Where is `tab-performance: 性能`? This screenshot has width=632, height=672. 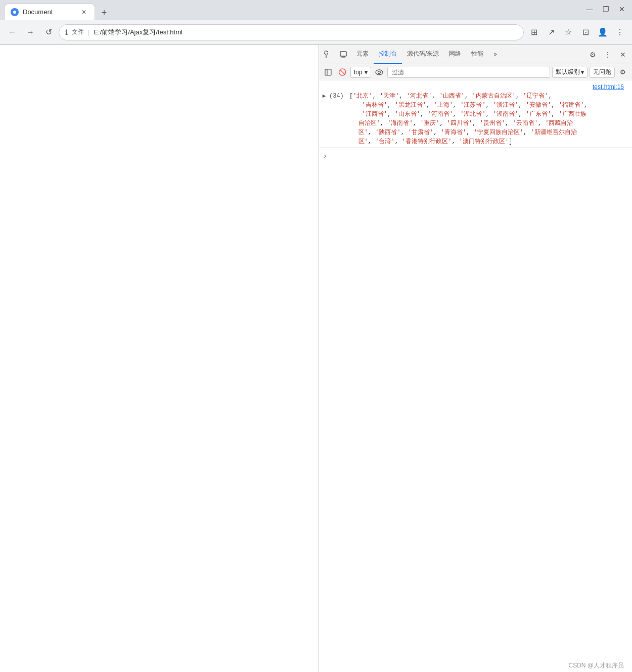
tab-performance: 性能 is located at coordinates (477, 55).